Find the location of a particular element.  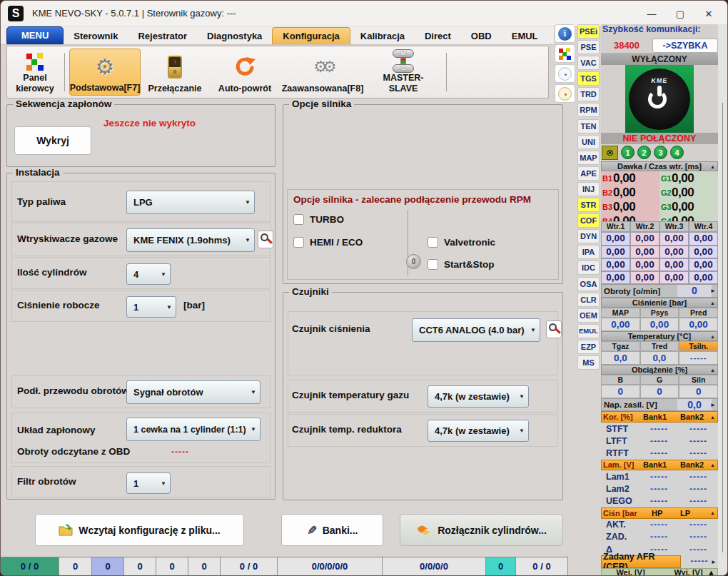

tab-inj: INJ is located at coordinates (588, 189).